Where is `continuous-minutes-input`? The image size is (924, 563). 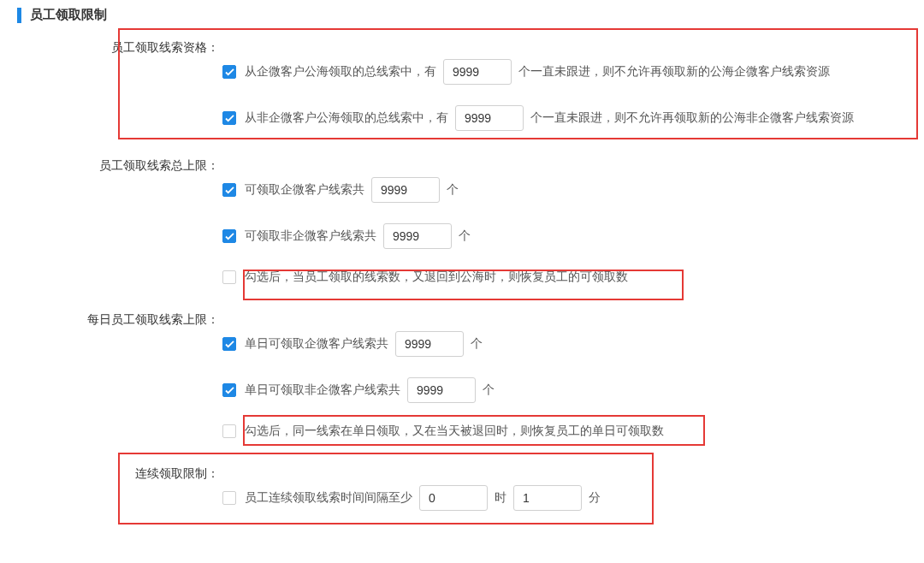
continuous-minutes-input is located at coordinates (548, 498).